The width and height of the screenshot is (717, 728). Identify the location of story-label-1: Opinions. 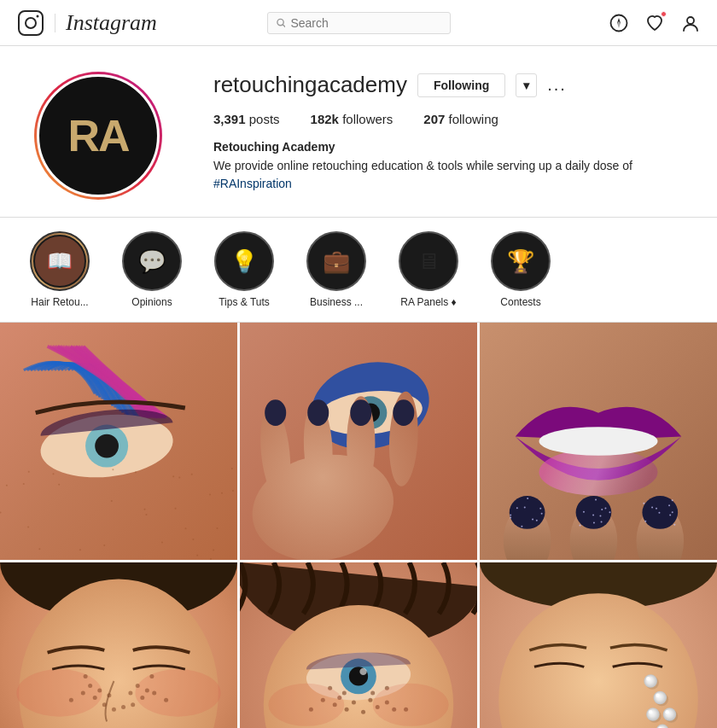
(152, 302).